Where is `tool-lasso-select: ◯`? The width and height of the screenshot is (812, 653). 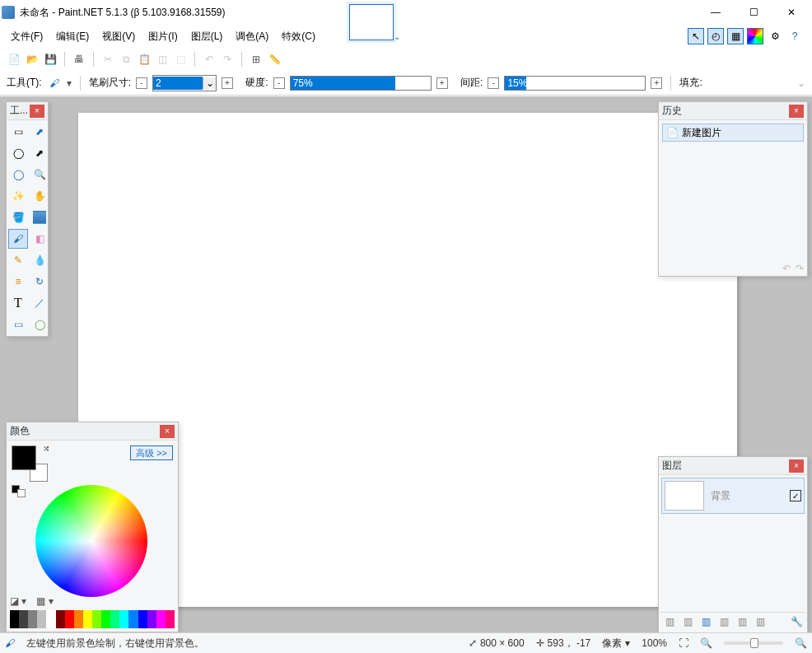 tool-lasso-select: ◯ is located at coordinates (18, 153).